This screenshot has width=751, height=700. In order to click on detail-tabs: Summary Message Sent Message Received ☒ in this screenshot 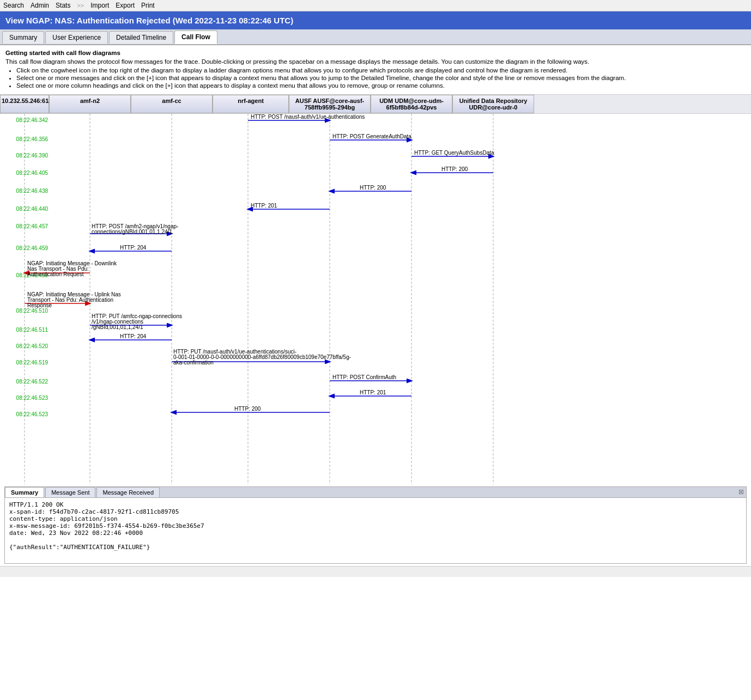, I will do `click(376, 492)`.